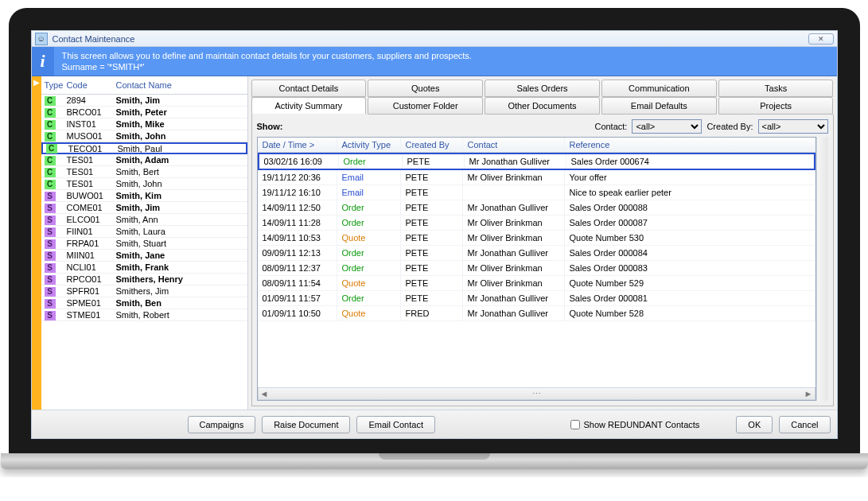 This screenshot has height=501, width=868. Describe the element at coordinates (88, 160) in the screenshot. I see `contact-code: TES01` at that location.